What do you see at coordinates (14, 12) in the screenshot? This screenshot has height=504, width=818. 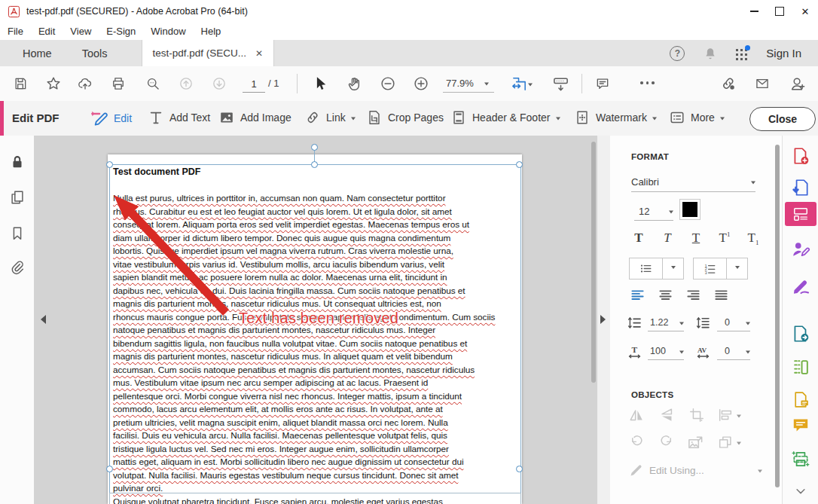 I see `acrobat-app-icon` at bounding box center [14, 12].